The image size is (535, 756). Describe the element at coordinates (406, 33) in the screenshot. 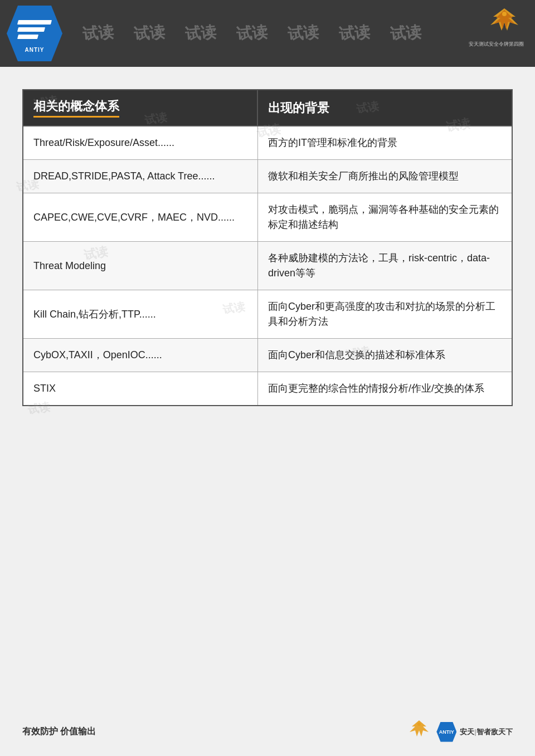

I see `watermark-7: 试读` at that location.